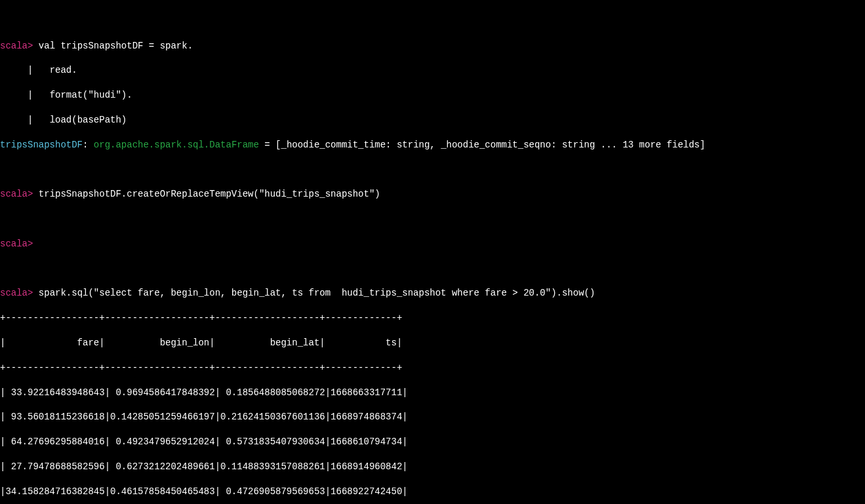  Describe the element at coordinates (433, 121) in the screenshot. I see `code-line-4: | load(basePath)` at that location.